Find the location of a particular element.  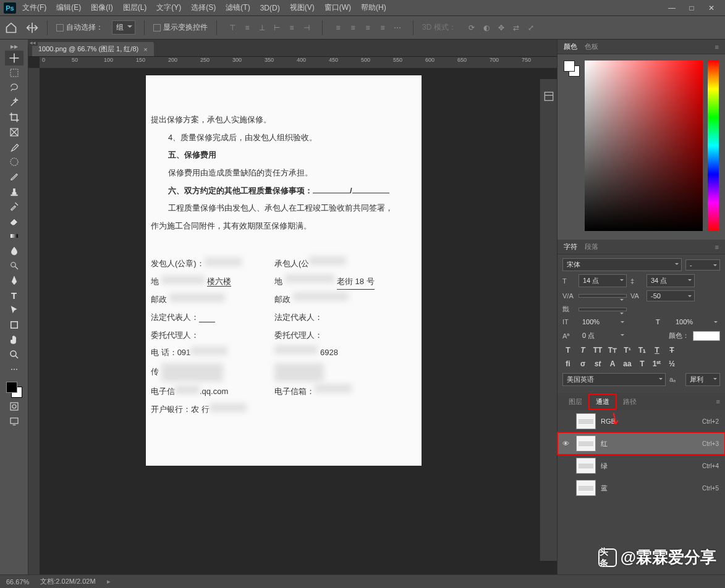

more-icon: ⋯ is located at coordinates (397, 28).